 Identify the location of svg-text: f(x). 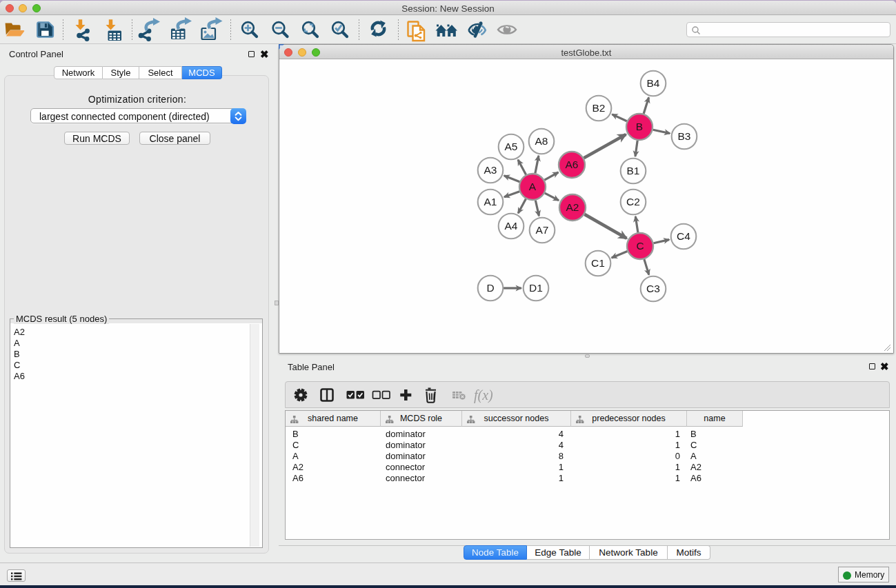
(484, 396).